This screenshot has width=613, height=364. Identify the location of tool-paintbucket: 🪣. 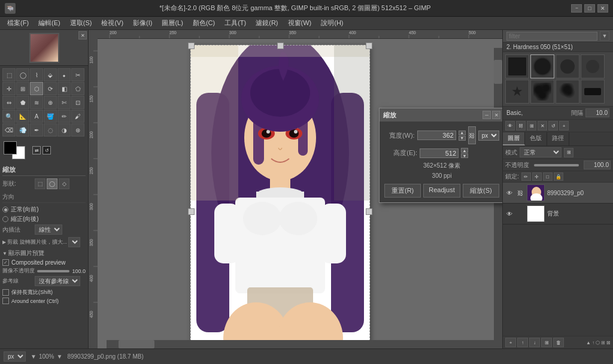
(50, 116).